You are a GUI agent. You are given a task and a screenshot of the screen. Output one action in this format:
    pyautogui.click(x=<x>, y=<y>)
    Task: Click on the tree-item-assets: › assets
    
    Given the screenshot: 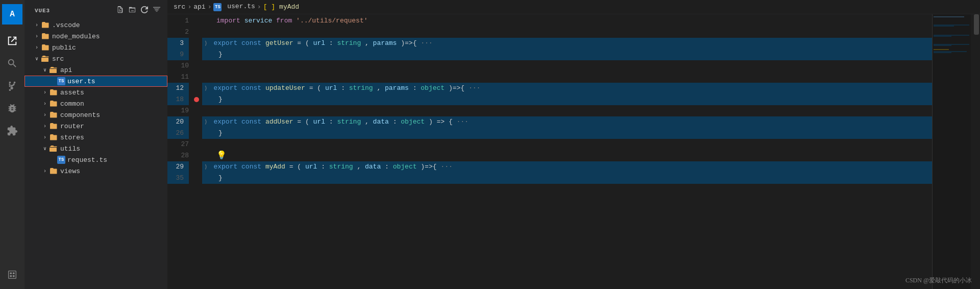 What is the action you would take?
    pyautogui.click(x=96, y=92)
    